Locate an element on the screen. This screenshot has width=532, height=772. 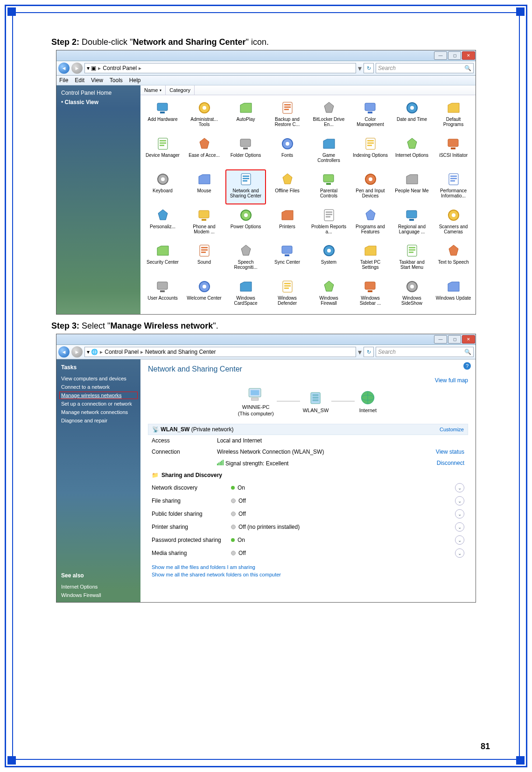
task-set-up-a-connection-or-network: Set up a connection or network is located at coordinates (98, 404).